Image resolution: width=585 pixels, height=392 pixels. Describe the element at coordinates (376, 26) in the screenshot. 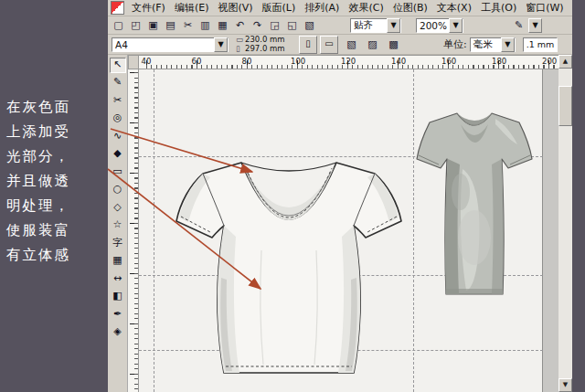

I see `snap-to-dropdown: 贴齐 ▼` at that location.